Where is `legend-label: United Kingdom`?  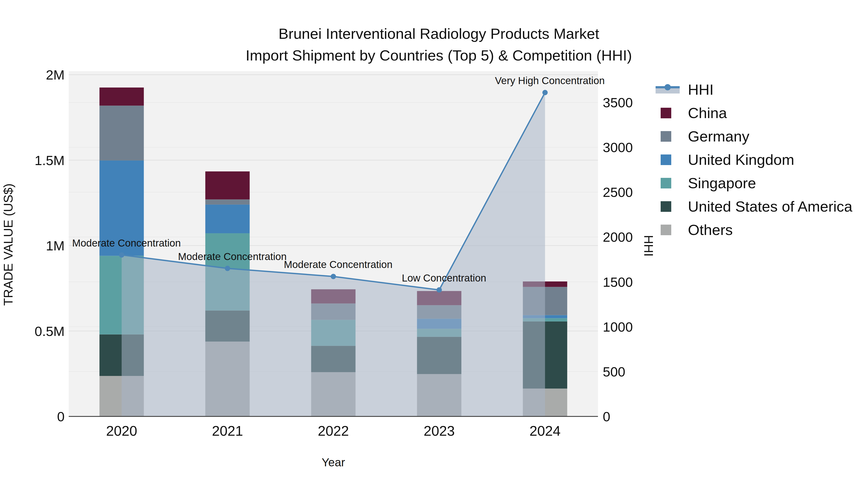 legend-label: United Kingdom is located at coordinates (741, 160).